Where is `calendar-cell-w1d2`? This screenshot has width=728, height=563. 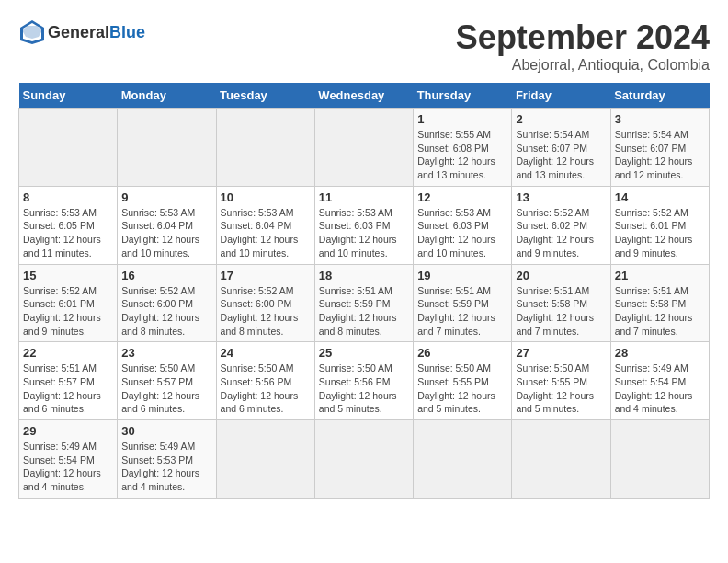 calendar-cell-w1d2 is located at coordinates (167, 147).